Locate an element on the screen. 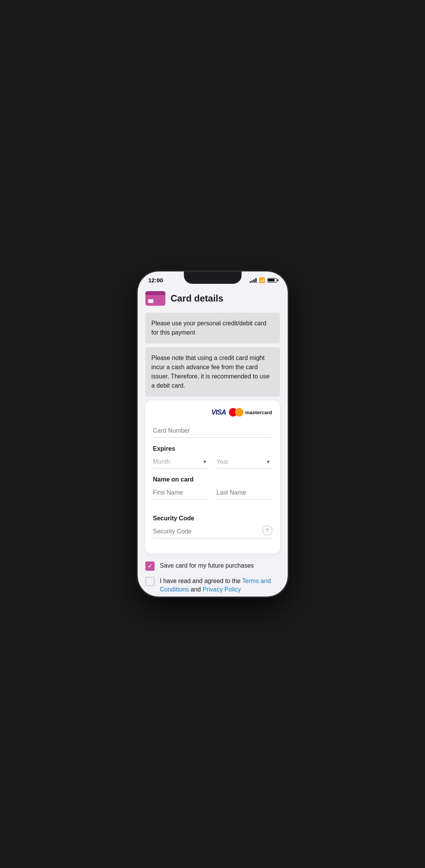  card-icon is located at coordinates (155, 298).